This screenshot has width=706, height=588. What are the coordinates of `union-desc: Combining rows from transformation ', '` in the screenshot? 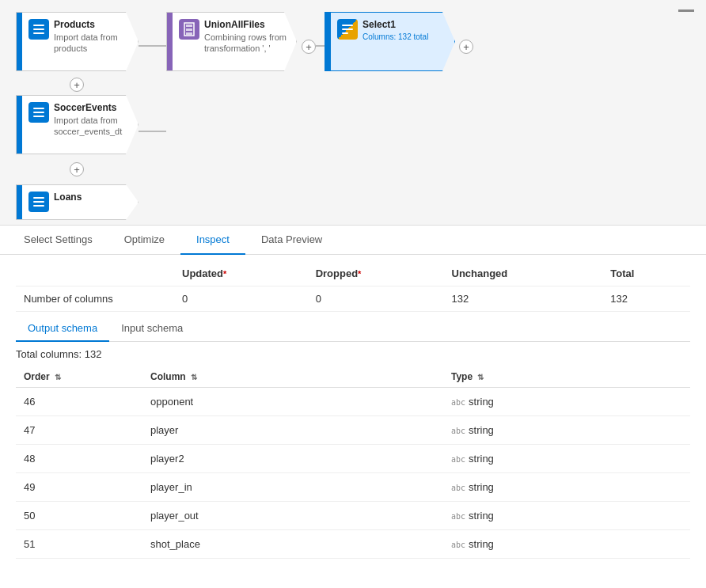 It's located at (245, 43).